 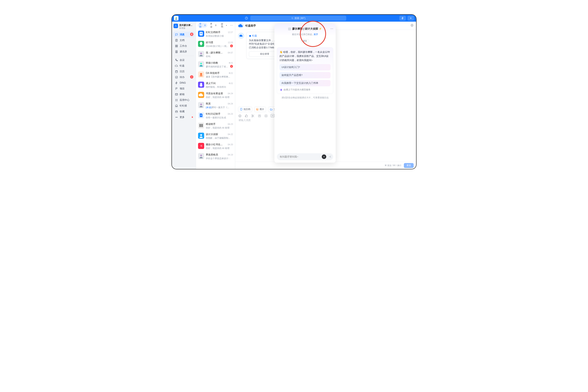 What do you see at coordinates (273, 116) in the screenshot?
I see `calendar-date-button: 26` at bounding box center [273, 116].